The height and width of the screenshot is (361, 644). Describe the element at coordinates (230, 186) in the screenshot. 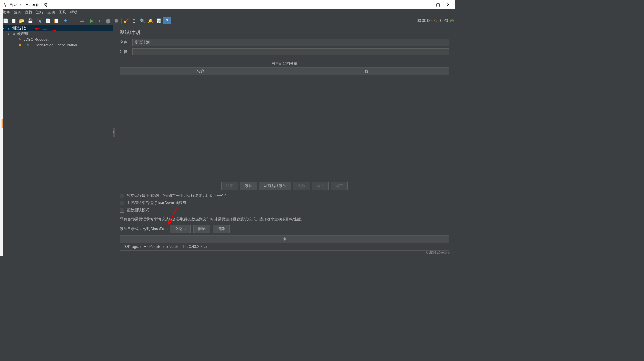

I see `detail-button: 详细` at that location.